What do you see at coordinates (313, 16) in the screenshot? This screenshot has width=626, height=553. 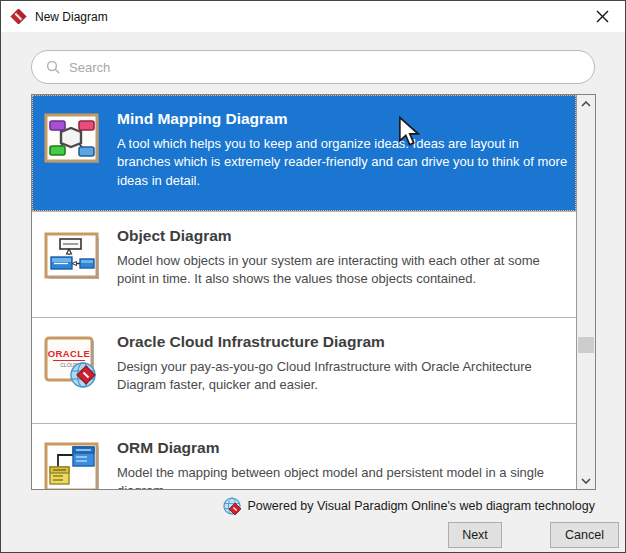 I see `titlebar: New Diagram` at bounding box center [313, 16].